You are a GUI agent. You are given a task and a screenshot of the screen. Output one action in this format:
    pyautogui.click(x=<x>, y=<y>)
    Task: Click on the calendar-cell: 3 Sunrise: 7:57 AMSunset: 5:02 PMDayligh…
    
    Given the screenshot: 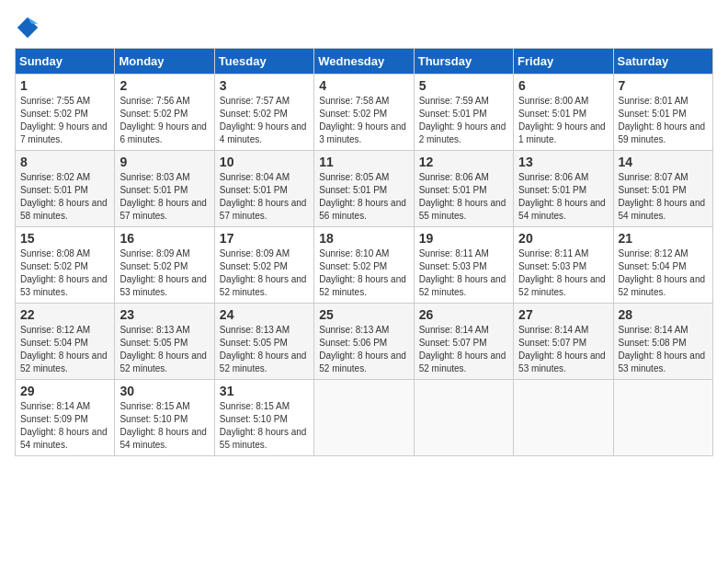 What is the action you would take?
    pyautogui.click(x=264, y=112)
    